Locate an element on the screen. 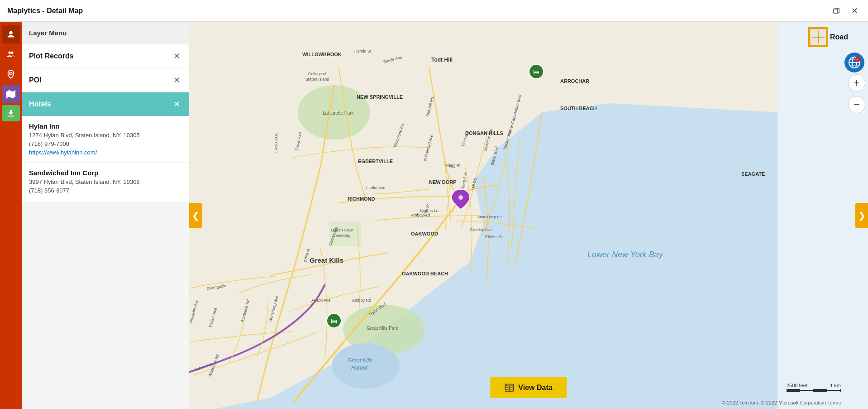 This screenshot has width=868, height=409. scale-labels: 2500 feet 1 km is located at coordinates (814, 385).